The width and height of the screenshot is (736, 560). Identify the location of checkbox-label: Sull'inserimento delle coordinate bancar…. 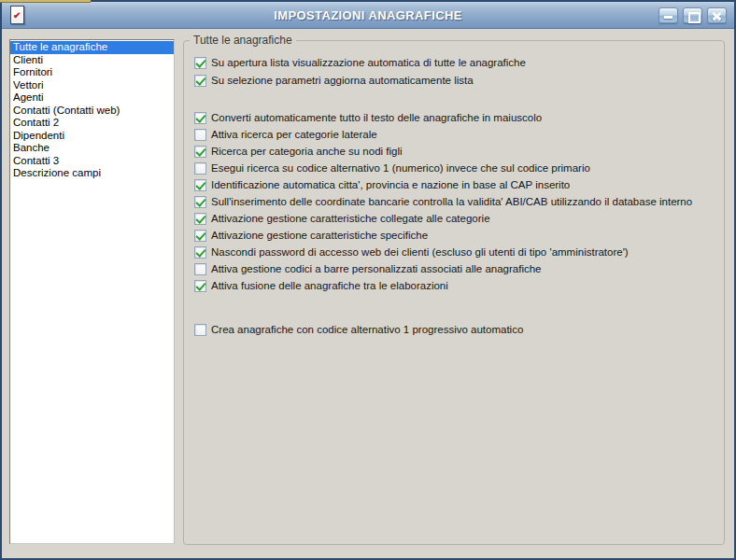
(452, 202).